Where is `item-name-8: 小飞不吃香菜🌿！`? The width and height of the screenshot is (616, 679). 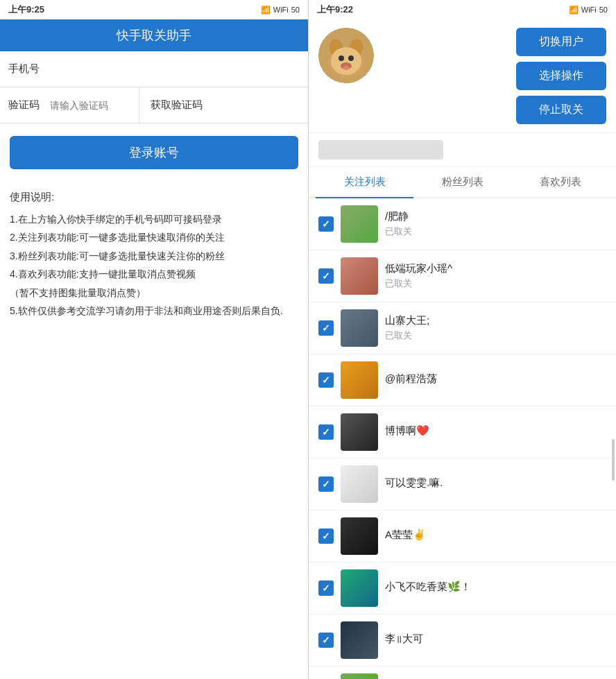 item-name-8: 小飞不吃香菜🌿！ is located at coordinates (495, 587).